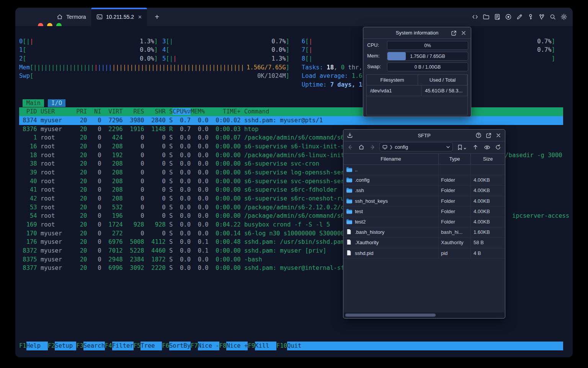 The image size is (588, 368). What do you see at coordinates (424, 232) in the screenshot?
I see `file-row-bashhistory: .bash_historybash_hi...1.60KB` at bounding box center [424, 232].